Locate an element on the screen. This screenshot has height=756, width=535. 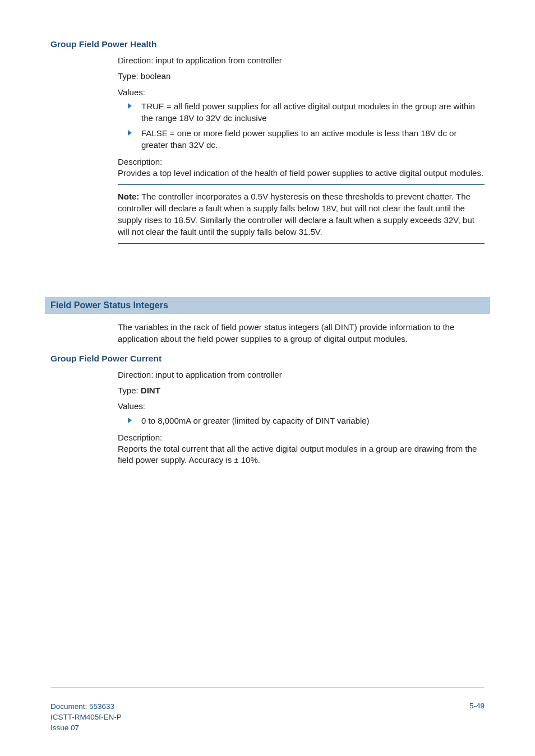
heading-group-field-power-health: Group Field Power Health is located at coordinates (268, 44).